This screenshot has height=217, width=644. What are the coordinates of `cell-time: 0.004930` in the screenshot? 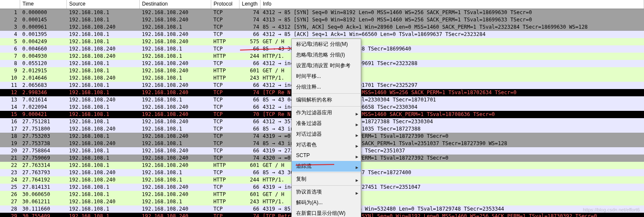 It's located at (43, 56).